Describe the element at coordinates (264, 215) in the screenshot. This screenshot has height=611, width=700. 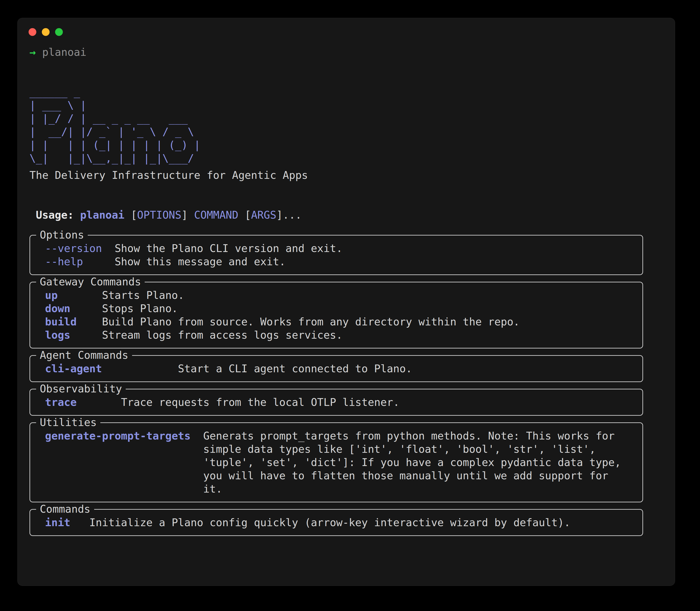
I see `usage-args: ARGS` at that location.